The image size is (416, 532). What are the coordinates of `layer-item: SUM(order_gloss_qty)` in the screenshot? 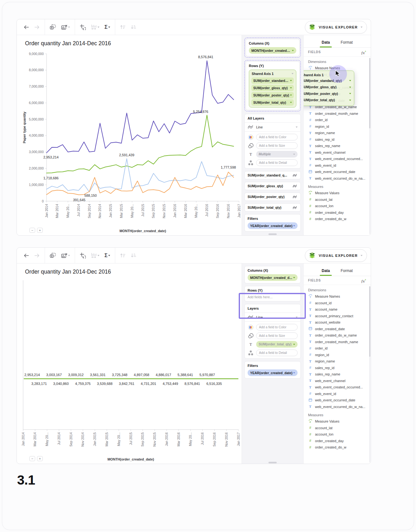 It's located at (273, 186).